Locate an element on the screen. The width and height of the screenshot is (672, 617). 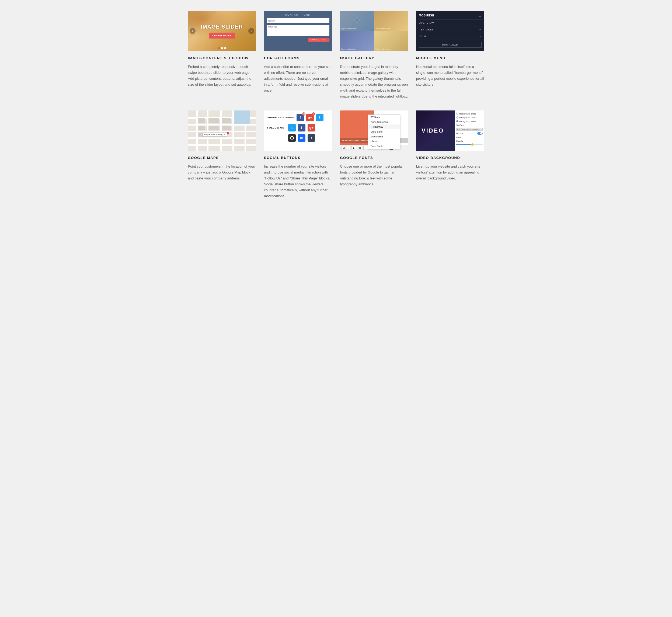
slider-learn-more-button: LEARN MORE is located at coordinates (222, 35).